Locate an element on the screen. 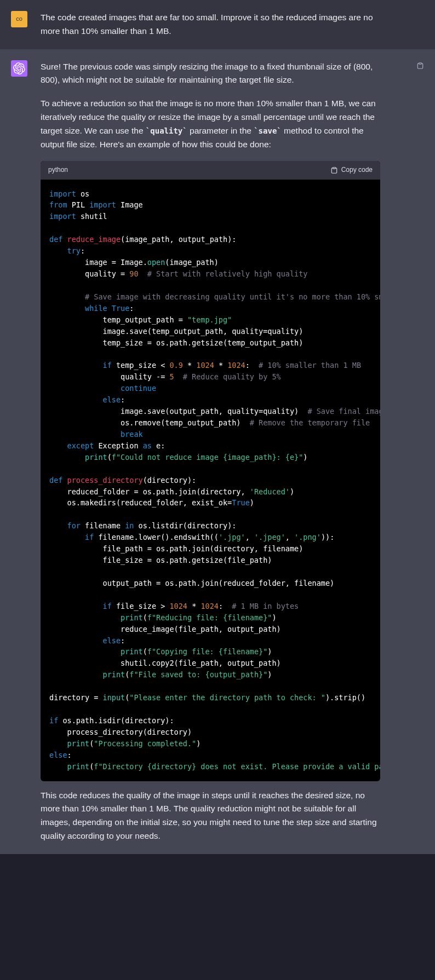 The width and height of the screenshot is (435, 980). user-content: The code created images that are far too… is located at coordinates (210, 25).